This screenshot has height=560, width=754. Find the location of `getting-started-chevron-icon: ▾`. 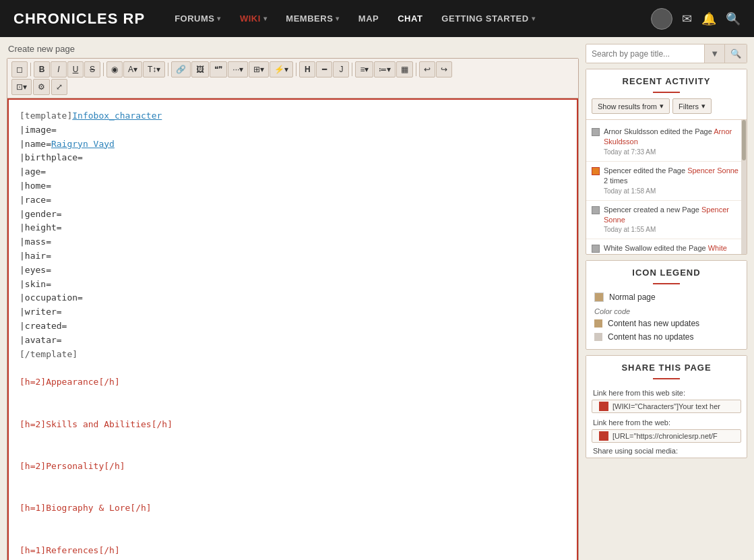

getting-started-chevron-icon: ▾ is located at coordinates (534, 19).